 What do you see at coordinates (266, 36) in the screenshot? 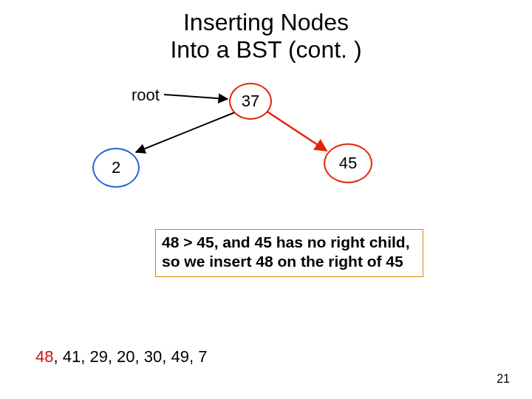
I see `page-title: Inserting Nodes Into a BST (cont. )` at bounding box center [266, 36].